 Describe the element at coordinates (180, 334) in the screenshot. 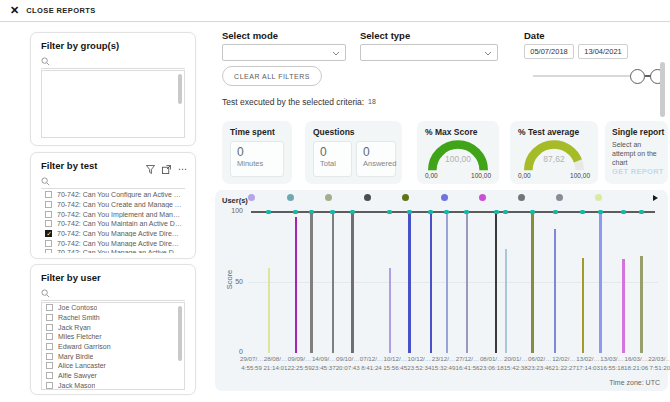

I see `filter-users-scrollbar` at that location.